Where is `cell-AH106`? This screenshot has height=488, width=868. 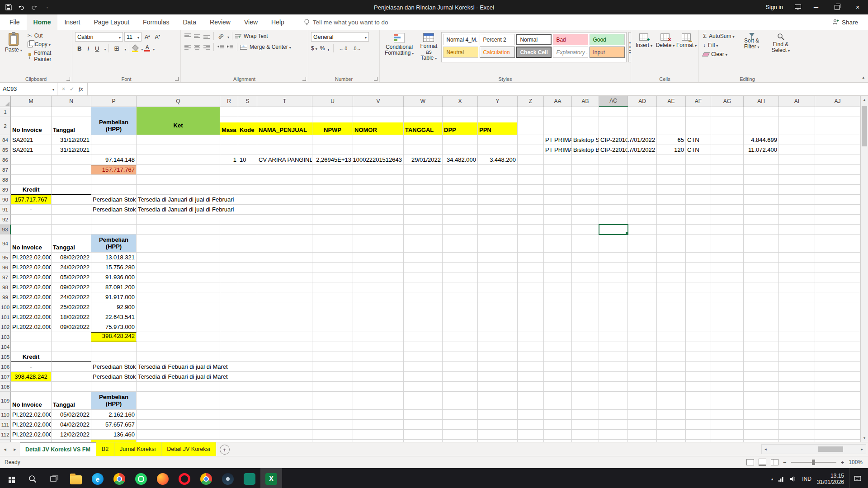 cell-AH106 is located at coordinates (761, 367).